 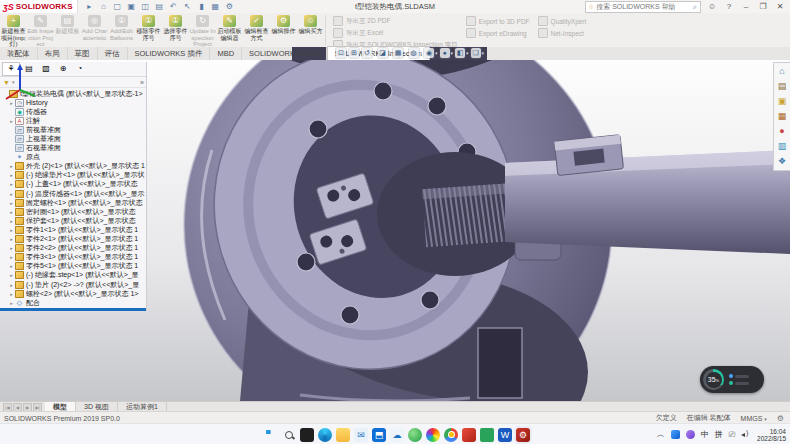 What do you see at coordinates (202, 30) in the screenshot?
I see `ribbon-button: ↻ Update Inspection Project` at bounding box center [202, 30].